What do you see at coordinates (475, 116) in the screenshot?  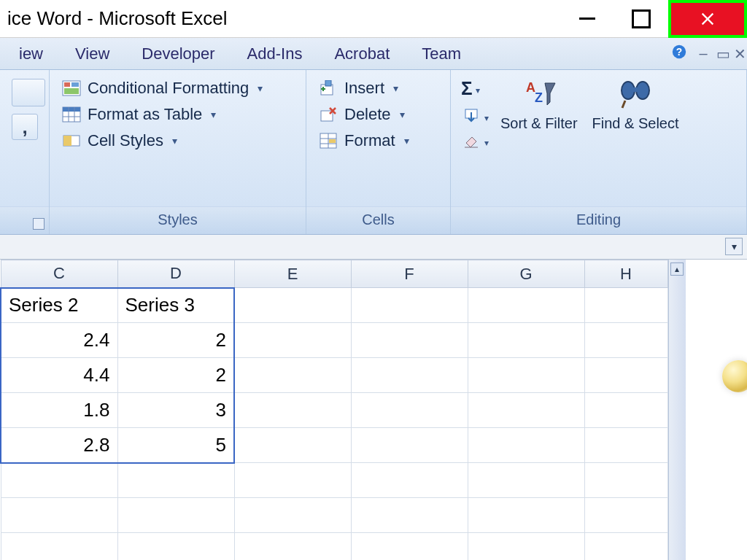 I see `fill-button` at bounding box center [475, 116].